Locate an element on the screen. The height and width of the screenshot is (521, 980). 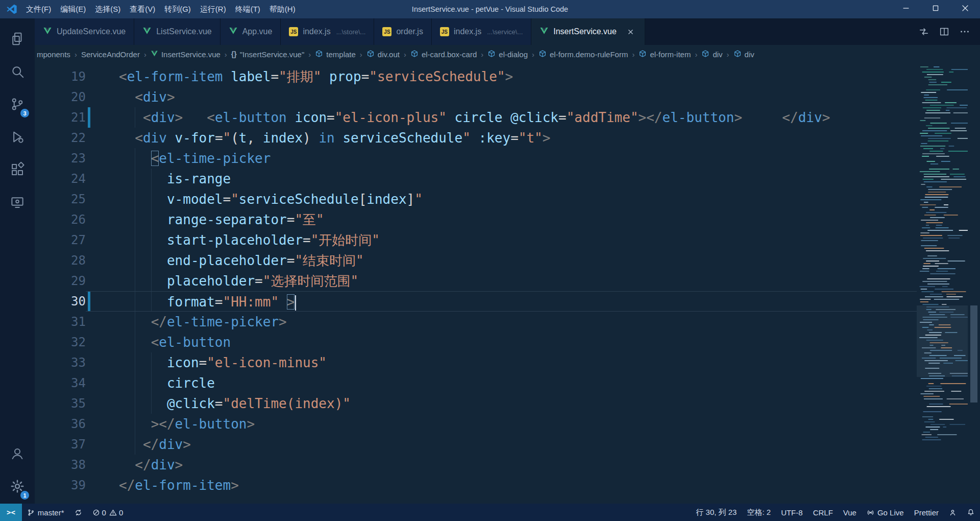
menu-item-3: 查看(V) is located at coordinates (142, 9).